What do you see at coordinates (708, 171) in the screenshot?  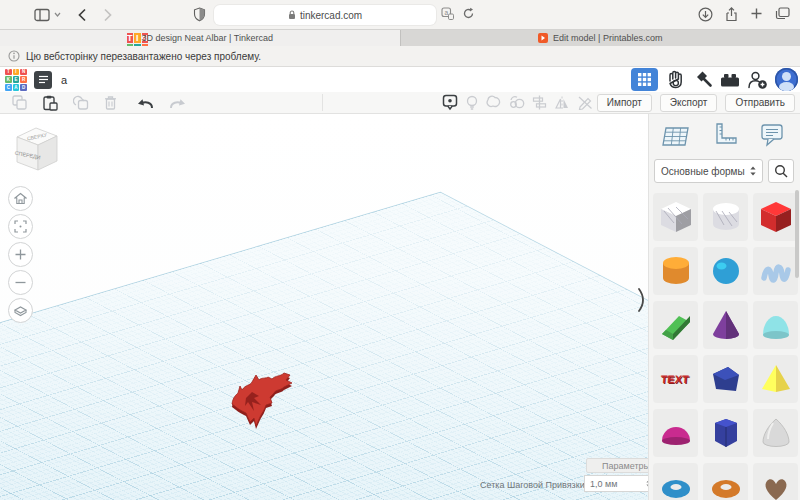 I see `shape-category-select: Основные формы` at bounding box center [708, 171].